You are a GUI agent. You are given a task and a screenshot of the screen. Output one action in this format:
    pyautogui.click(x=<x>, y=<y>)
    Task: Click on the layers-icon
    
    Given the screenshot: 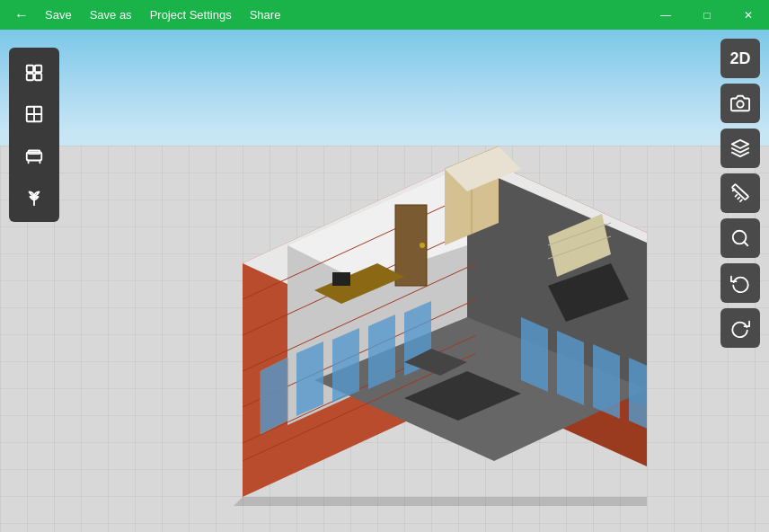 What is the action you would take?
    pyautogui.click(x=740, y=148)
    